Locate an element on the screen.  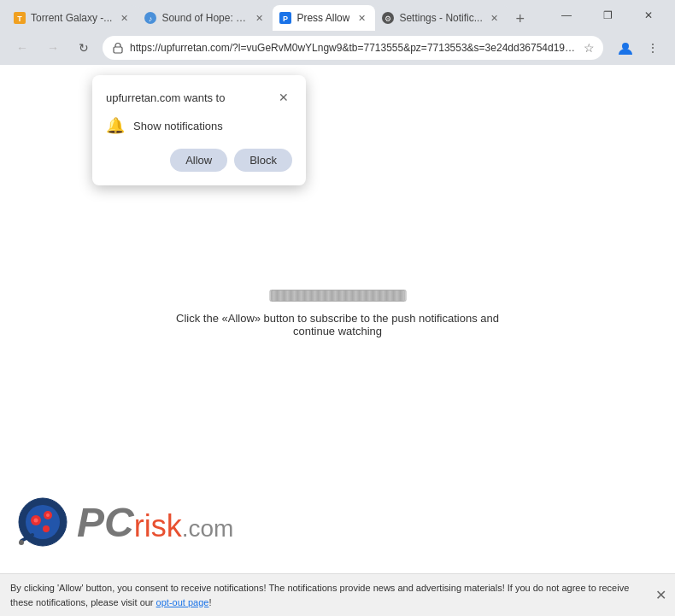
tab-settings: ⚙ Settings - Notific... ✕ is located at coordinates (441, 18).